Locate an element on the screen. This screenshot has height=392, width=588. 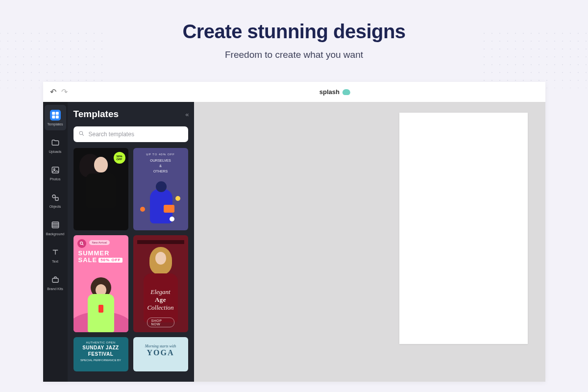
hero-title: Create stunning designs is located at coordinates (294, 31).